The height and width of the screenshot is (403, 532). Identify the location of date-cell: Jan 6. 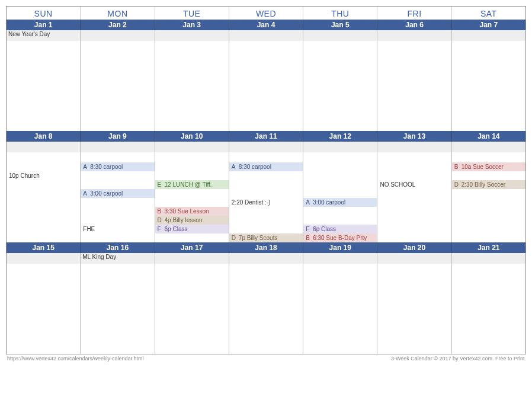
(415, 25).